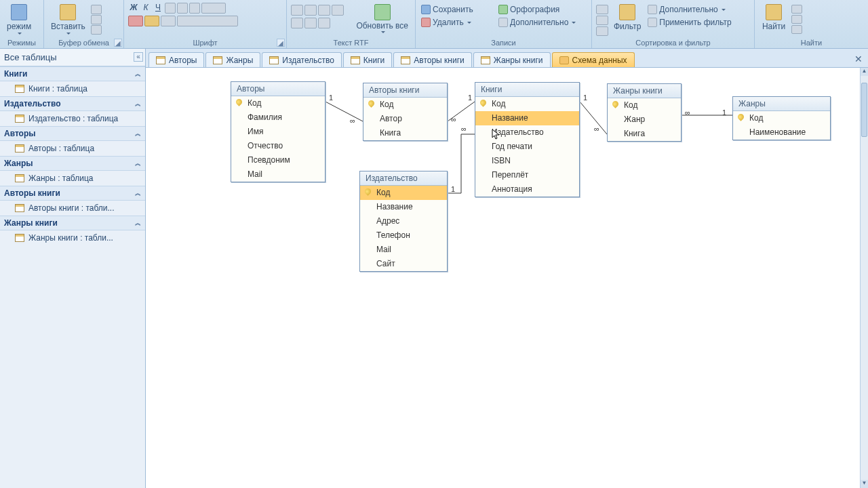  I want to click on nav-table-item: Авторы : таблица, so click(73, 148).